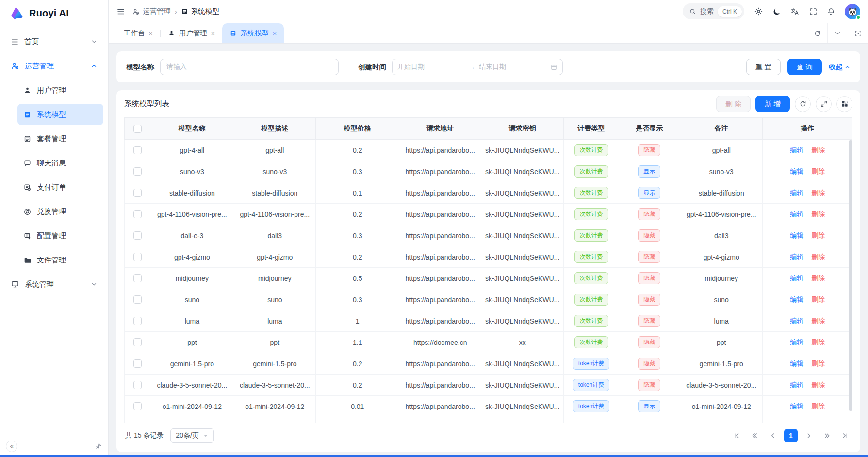  Describe the element at coordinates (233, 33) in the screenshot. I see `document-list-icon` at that location.